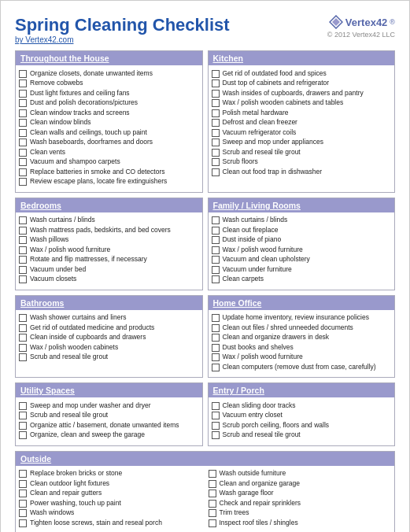 This screenshot has width=410, height=532. What do you see at coordinates (362, 22) in the screenshot?
I see `logo: Vertex42®` at bounding box center [362, 22].